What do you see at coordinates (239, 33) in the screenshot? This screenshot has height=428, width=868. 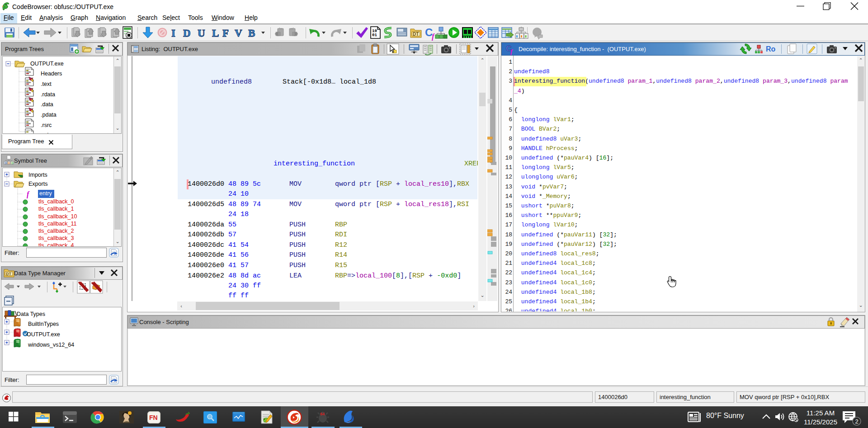 I see `svg-text: V` at bounding box center [239, 33].